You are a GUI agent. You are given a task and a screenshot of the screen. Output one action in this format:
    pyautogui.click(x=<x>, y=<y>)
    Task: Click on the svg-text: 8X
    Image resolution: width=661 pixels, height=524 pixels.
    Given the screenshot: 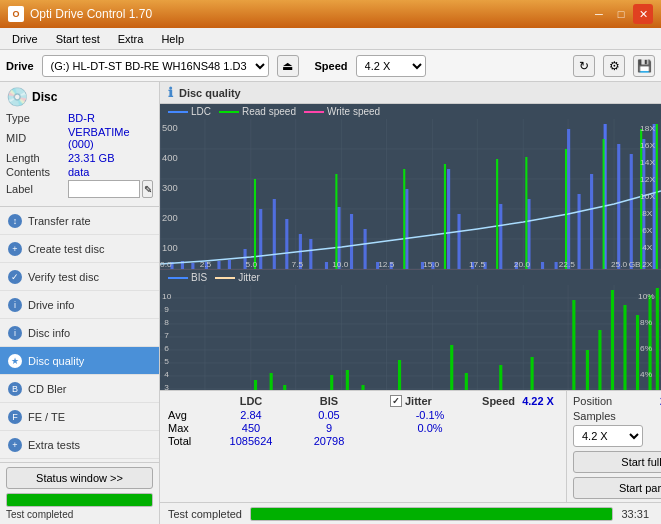 What is the action you would take?
    pyautogui.click(x=648, y=214)
    